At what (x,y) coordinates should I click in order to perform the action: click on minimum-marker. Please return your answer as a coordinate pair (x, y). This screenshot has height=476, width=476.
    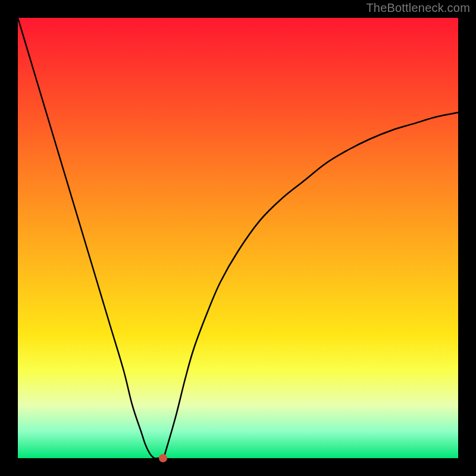
    Looking at the image, I should click on (163, 458).